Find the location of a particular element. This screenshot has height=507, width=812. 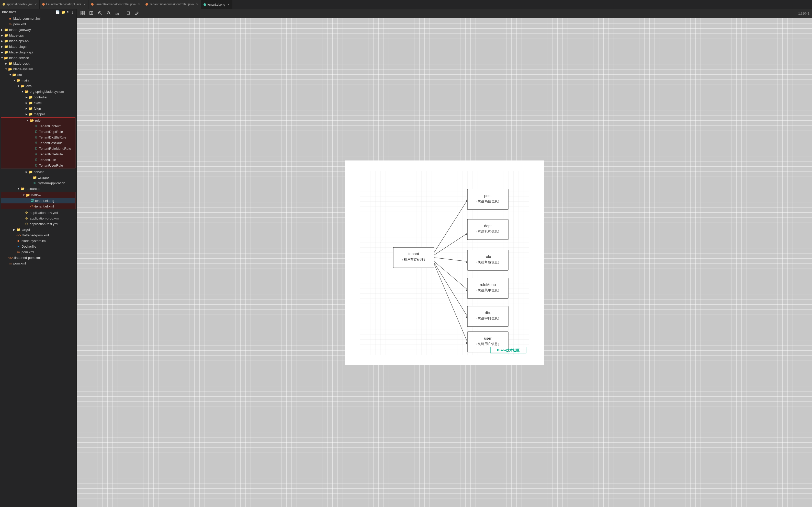

xml-file-icon: m is located at coordinates (10, 264).